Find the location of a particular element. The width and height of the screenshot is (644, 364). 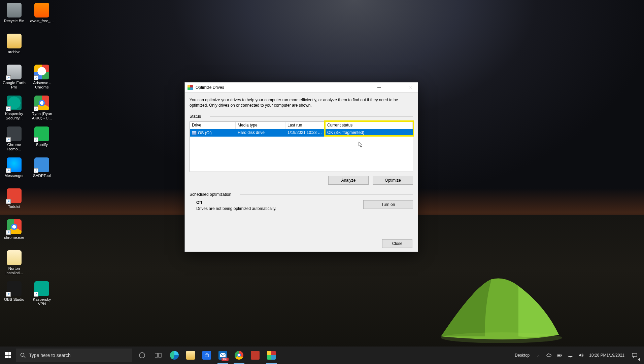

defrag-taskbar-icon is located at coordinates (271, 355).